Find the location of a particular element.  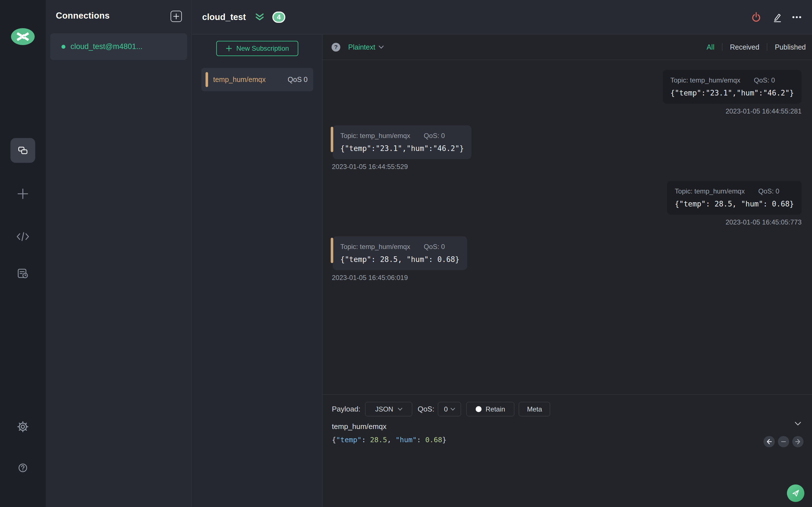

qos-label: QoS: is located at coordinates (426, 409).